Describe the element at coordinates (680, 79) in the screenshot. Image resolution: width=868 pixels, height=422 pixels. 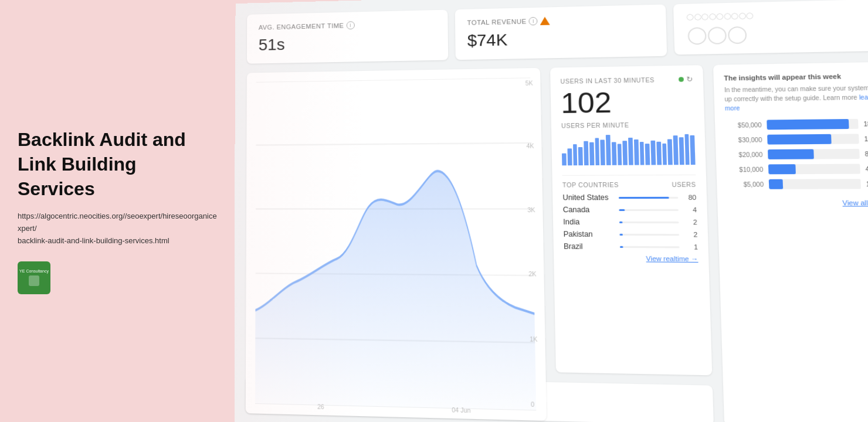
I see `realtime-dot` at that location.